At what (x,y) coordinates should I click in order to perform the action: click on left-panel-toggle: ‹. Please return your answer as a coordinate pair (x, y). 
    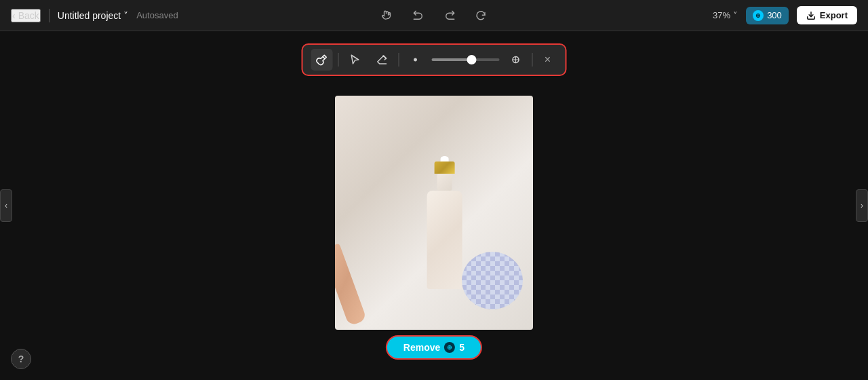
    Looking at the image, I should click on (6, 206).